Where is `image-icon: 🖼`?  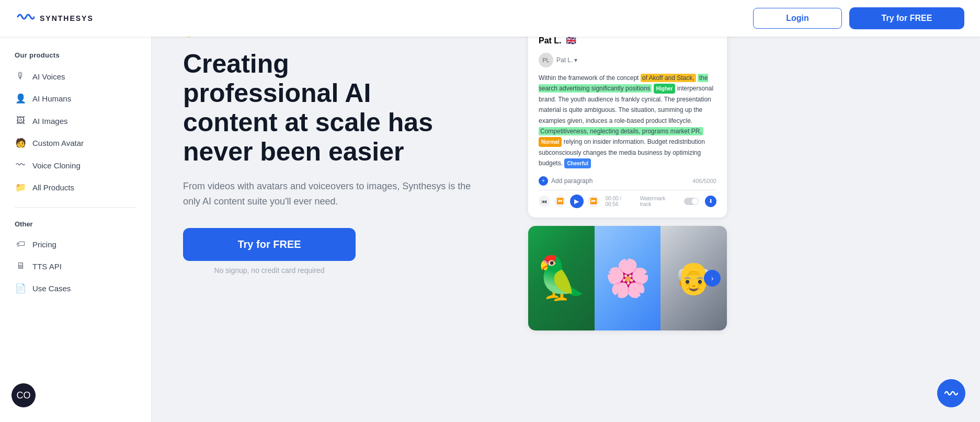
image-icon: 🖼 is located at coordinates (20, 121).